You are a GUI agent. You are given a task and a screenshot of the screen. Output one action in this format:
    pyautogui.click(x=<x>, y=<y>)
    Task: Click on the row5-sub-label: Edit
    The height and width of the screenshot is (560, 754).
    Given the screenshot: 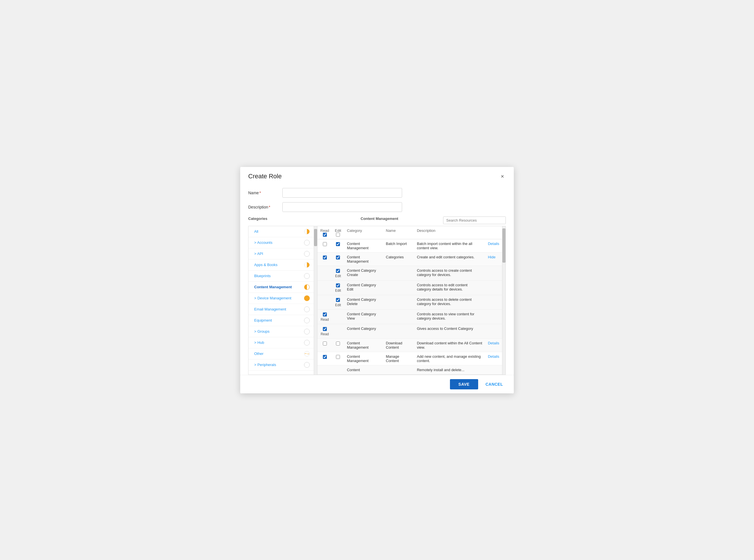 What is the action you would take?
    pyautogui.click(x=338, y=305)
    